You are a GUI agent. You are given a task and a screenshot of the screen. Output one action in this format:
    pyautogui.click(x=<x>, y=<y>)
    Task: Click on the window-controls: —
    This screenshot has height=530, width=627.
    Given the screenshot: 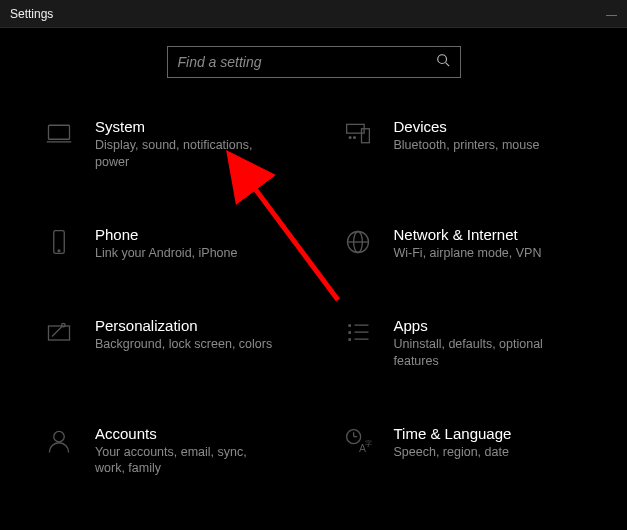 What is the action you would take?
    pyautogui.click(x=612, y=14)
    